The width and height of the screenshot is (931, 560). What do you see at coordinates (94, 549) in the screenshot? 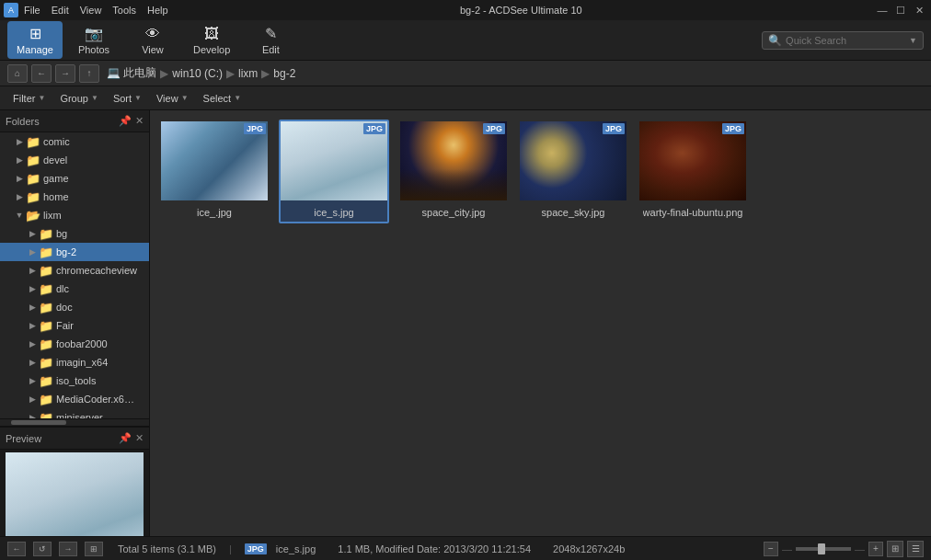
I see `statusbar-icon-grid: ⊞` at bounding box center [94, 549].